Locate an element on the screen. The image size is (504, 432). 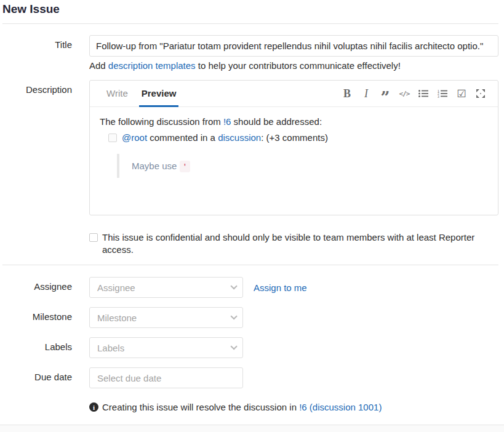
inline-code: ' is located at coordinates (185, 166).